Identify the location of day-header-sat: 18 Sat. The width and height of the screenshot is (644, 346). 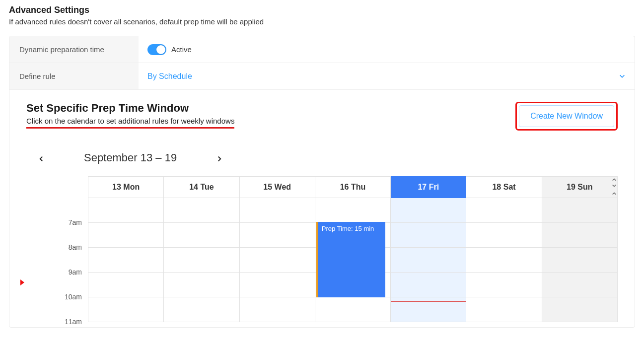
(504, 187).